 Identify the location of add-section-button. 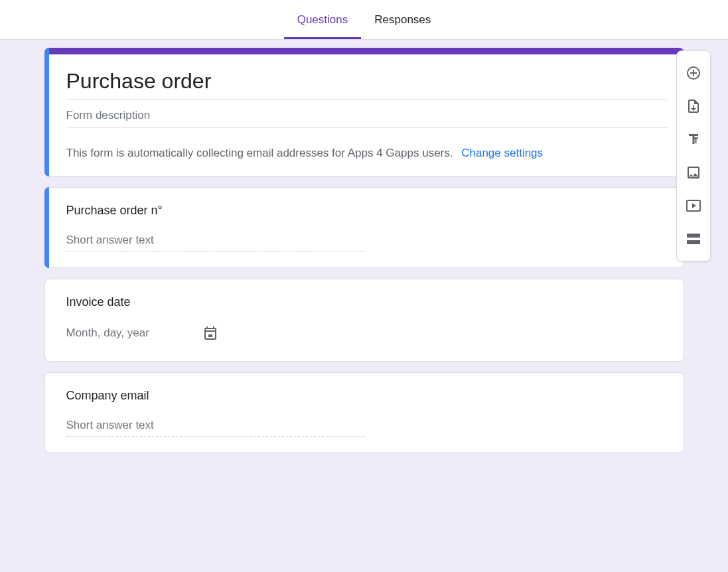
(693, 239).